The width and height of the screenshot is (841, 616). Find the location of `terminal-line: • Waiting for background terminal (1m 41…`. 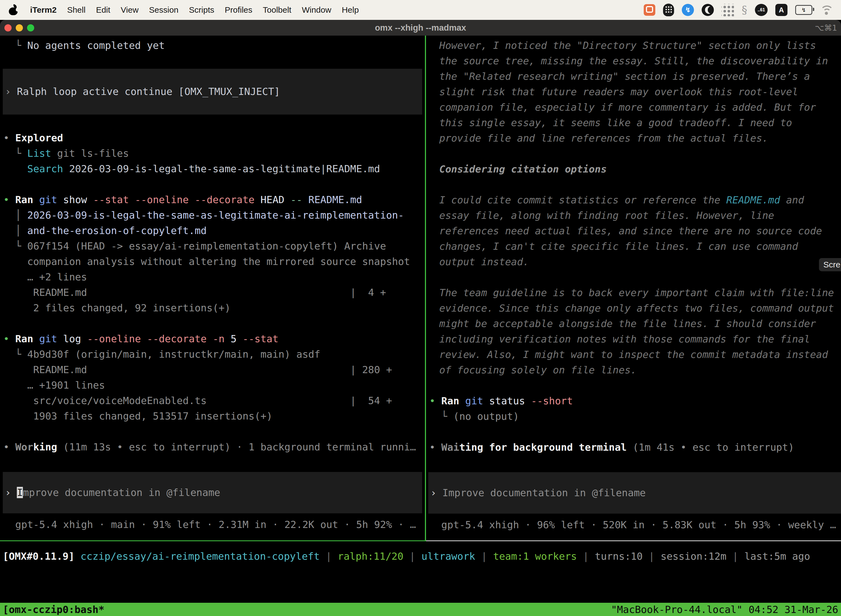

terminal-line: • Waiting for background terminal (1m 41… is located at coordinates (634, 447).